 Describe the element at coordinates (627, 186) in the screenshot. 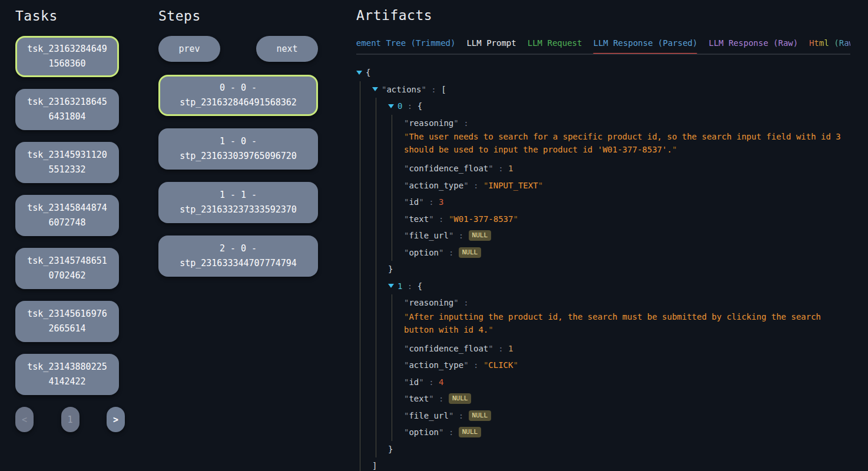

I see `json-row: "action_type" : "INPUT_TEXT"` at that location.